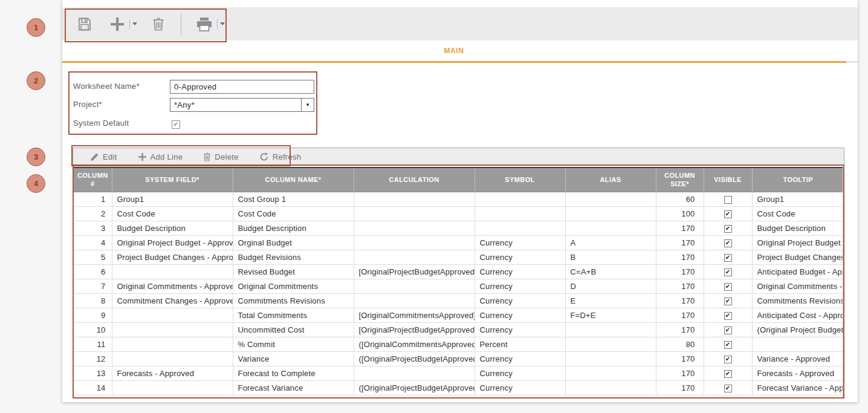  Describe the element at coordinates (172, 330) in the screenshot. I see `cell-system_field` at that location.